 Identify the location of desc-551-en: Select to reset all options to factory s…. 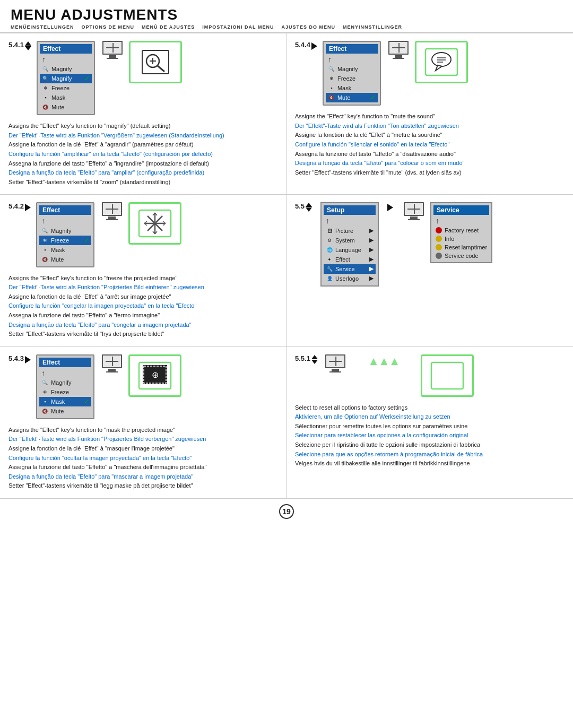
(351, 408).